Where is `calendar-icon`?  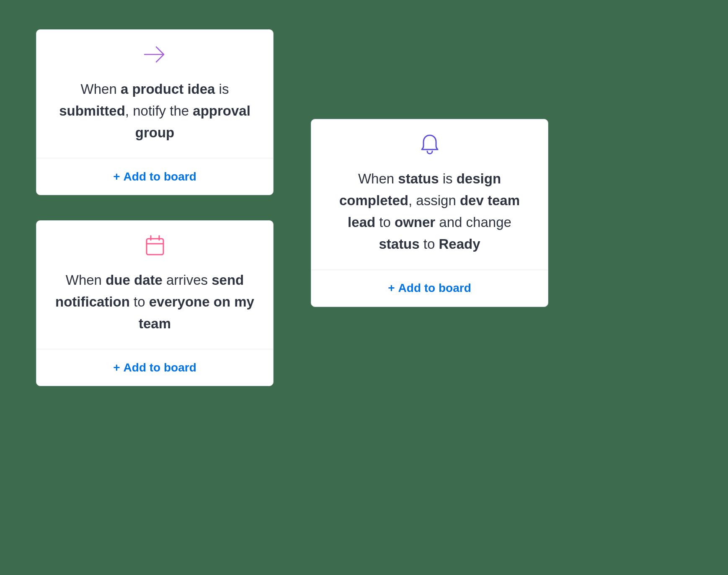 calendar-icon is located at coordinates (155, 245).